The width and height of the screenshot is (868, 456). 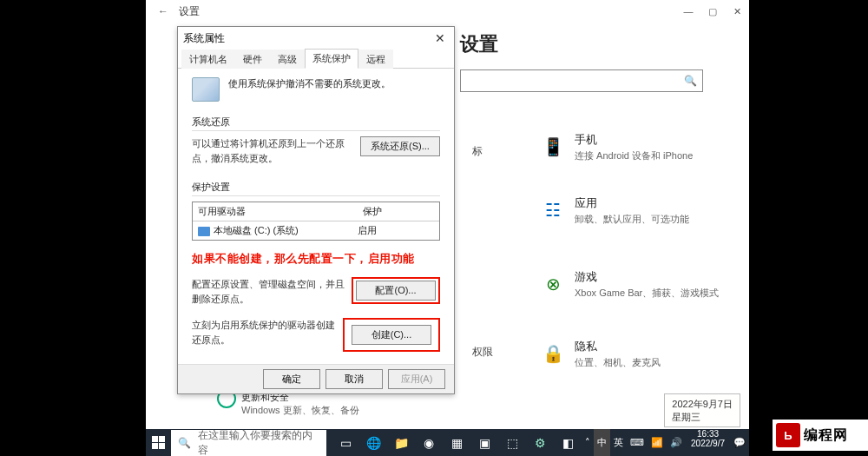 I want to click on drive-protection-status: 启用, so click(x=367, y=231).